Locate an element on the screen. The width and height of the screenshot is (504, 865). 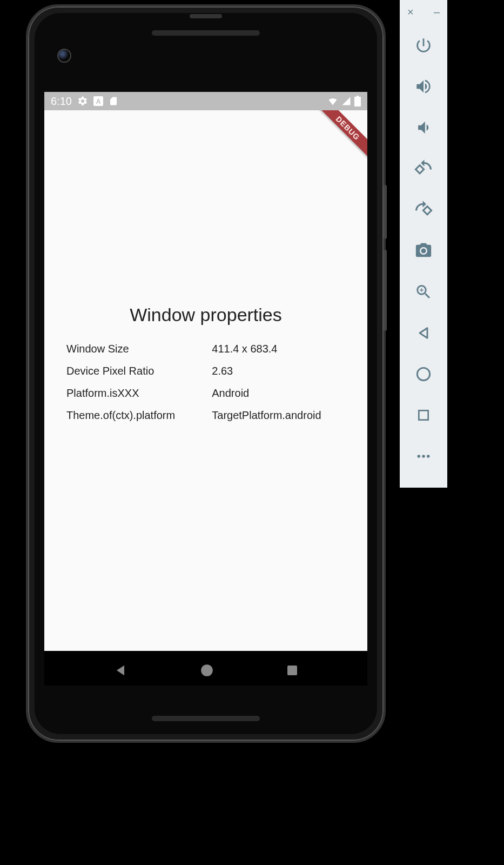
volume-down-icon is located at coordinates (424, 128).